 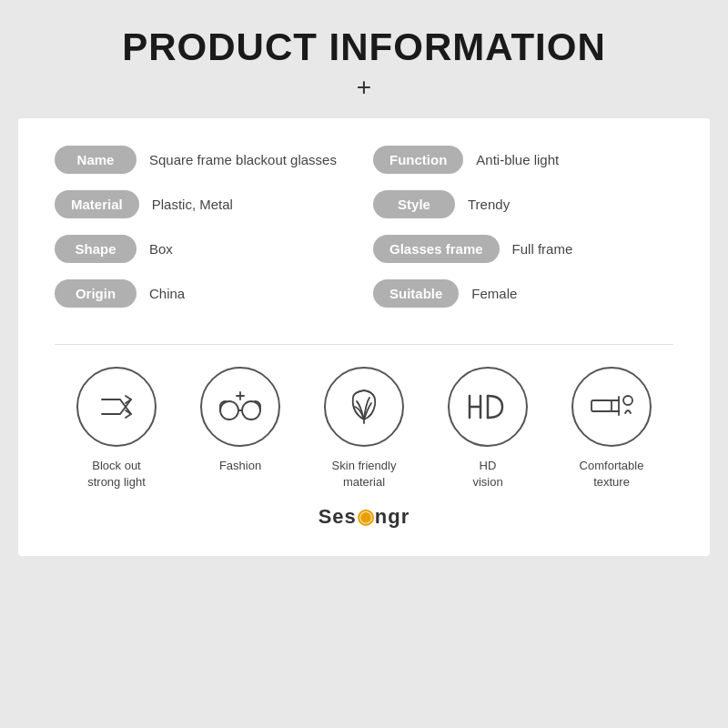 I want to click on glasses-icon, so click(x=240, y=407).